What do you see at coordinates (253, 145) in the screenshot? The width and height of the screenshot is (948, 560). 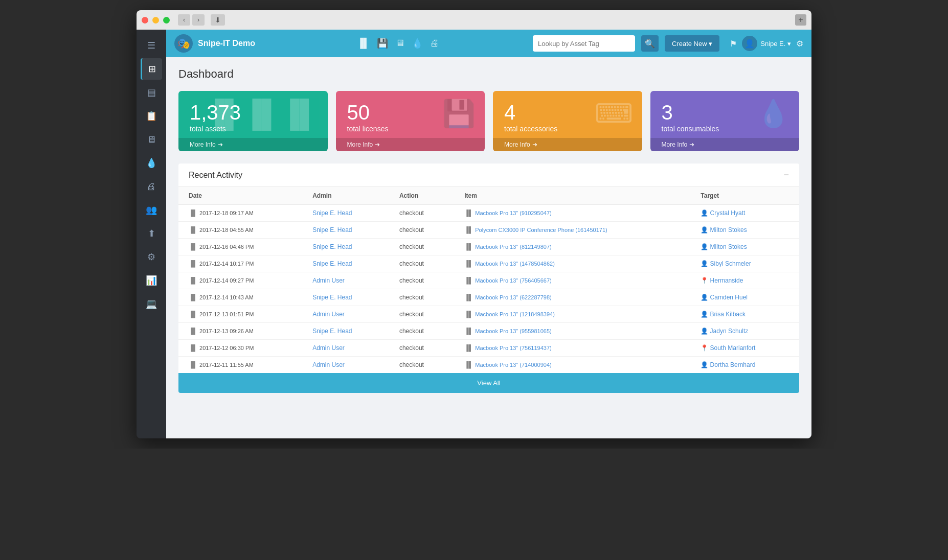 I see `assets-more-info: More Info ➜` at bounding box center [253, 145].